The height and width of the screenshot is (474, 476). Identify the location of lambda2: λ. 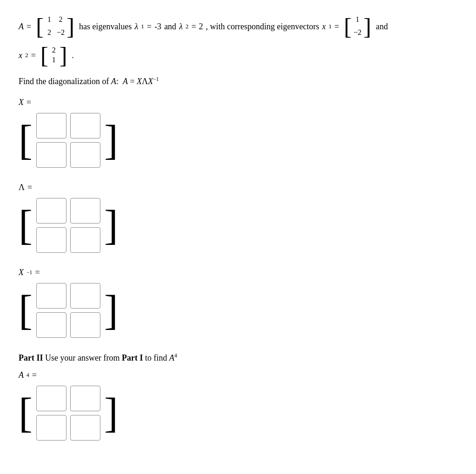
(181, 27).